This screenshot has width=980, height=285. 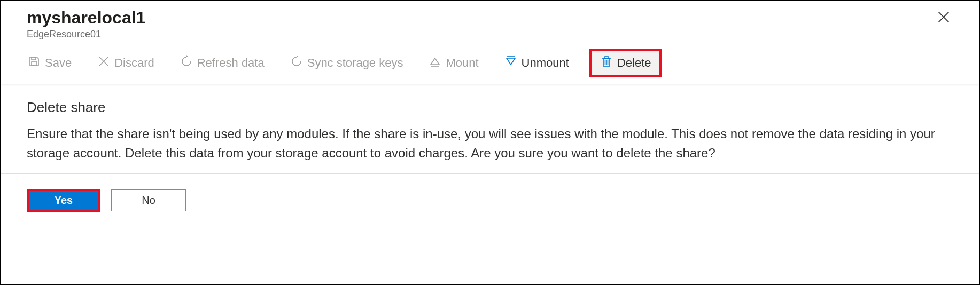 I want to click on close-icon, so click(x=944, y=18).